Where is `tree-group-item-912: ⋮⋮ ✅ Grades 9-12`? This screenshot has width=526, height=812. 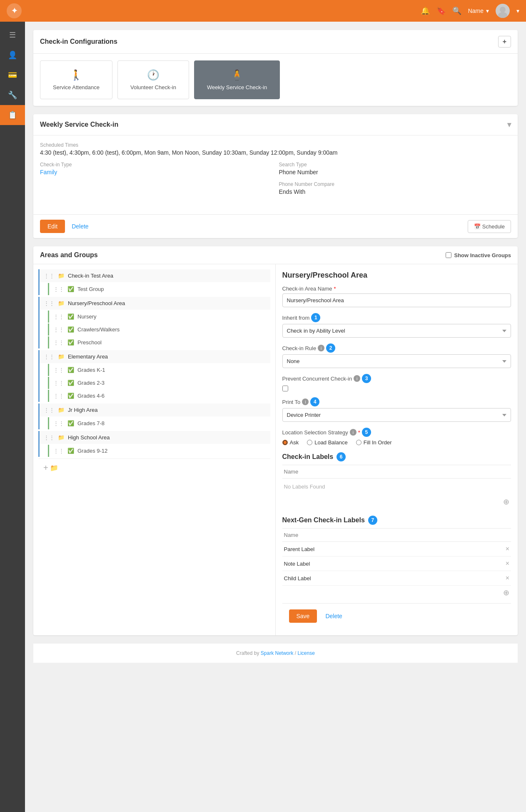
tree-group-item-912: ⋮⋮ ✅ Grades 9-12 is located at coordinates (160, 451).